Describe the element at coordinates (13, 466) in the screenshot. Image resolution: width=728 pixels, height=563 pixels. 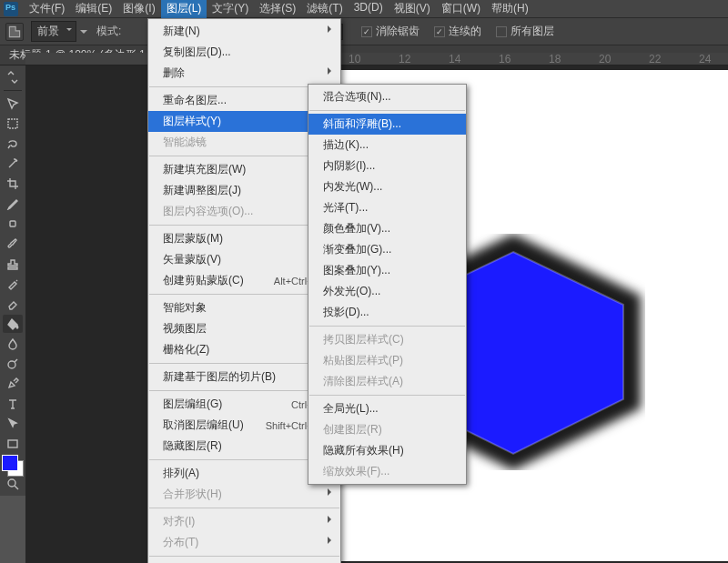
I see `color-swatch` at that location.